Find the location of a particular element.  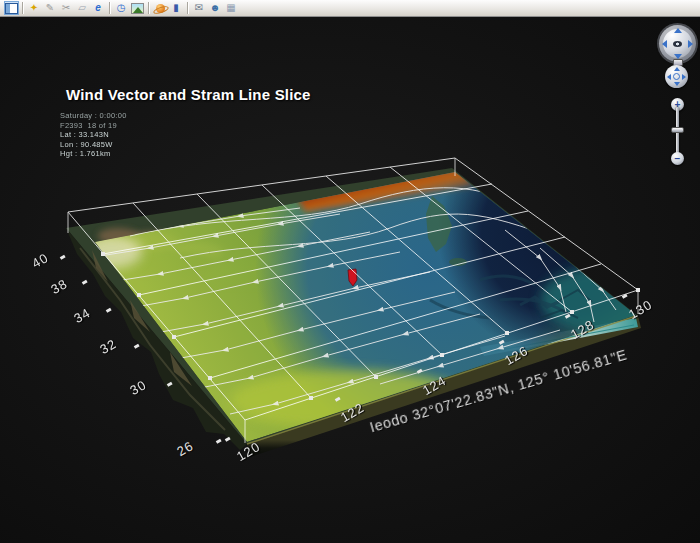

zoom-slider-handle is located at coordinates (678, 130).